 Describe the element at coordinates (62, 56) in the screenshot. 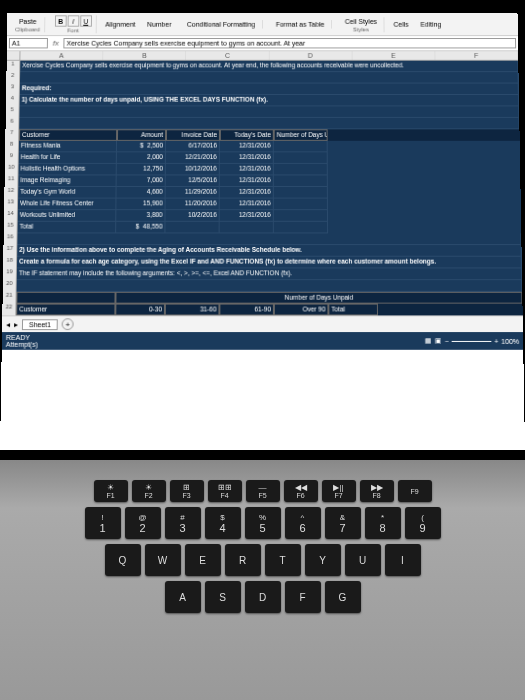

I see `col-header: A` at that location.